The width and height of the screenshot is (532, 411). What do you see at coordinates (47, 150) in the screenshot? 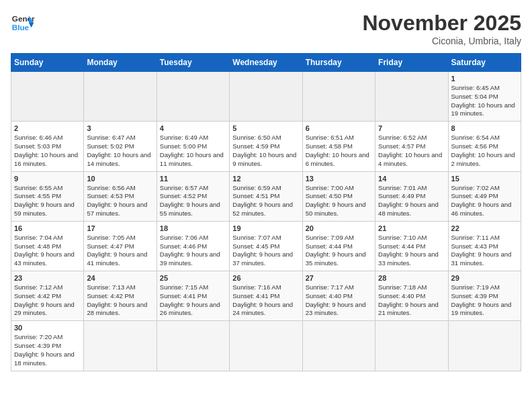
I see `day-info: Sunrise: 6:46 AM Sunset: 5:03 PM Dayligh…` at bounding box center [47, 150].